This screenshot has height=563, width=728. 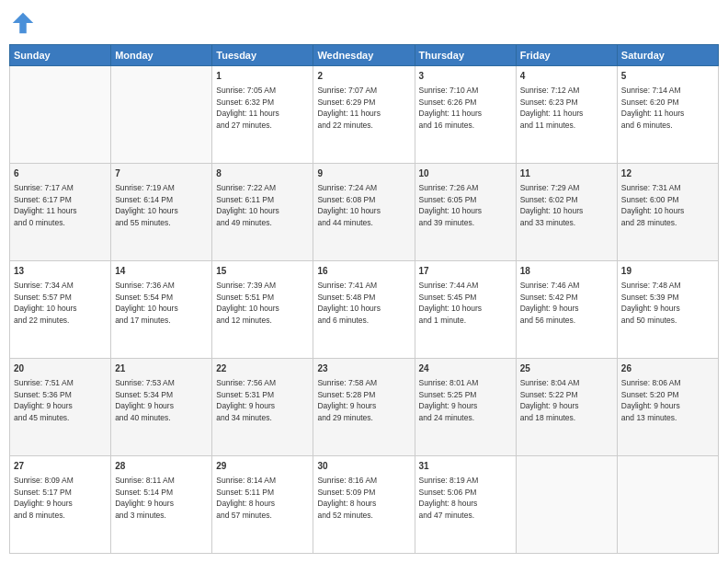 What do you see at coordinates (246, 400) in the screenshot?
I see `day-info: Sunrise: 7:56 AM Sunset: 5:31 PM Dayligh…` at bounding box center [246, 400].